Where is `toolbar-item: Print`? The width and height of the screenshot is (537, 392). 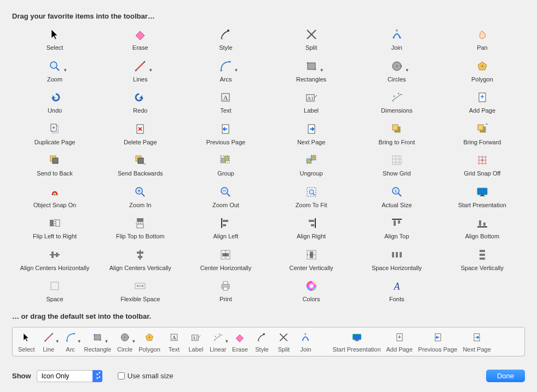
toolbar-item: Print is located at coordinates (226, 290).